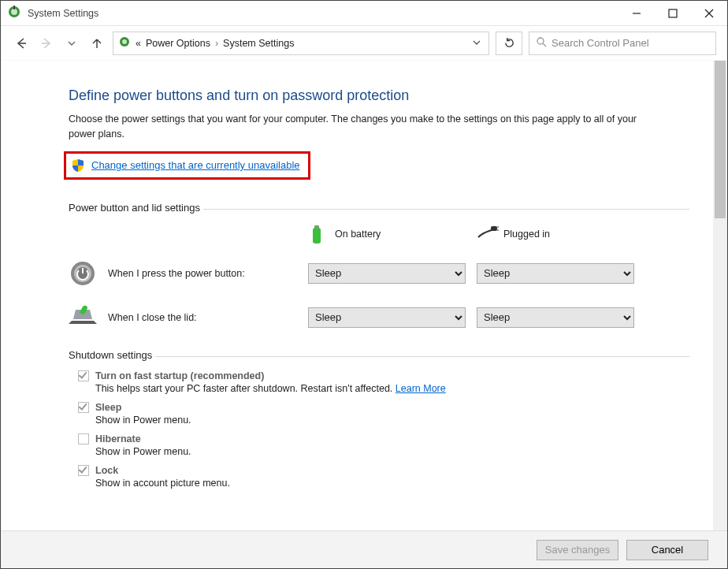  What do you see at coordinates (384, 382) in the screenshot?
I see `shutdown-item-fast-startup: Turn on fast startup (recommended) This …` at bounding box center [384, 382].